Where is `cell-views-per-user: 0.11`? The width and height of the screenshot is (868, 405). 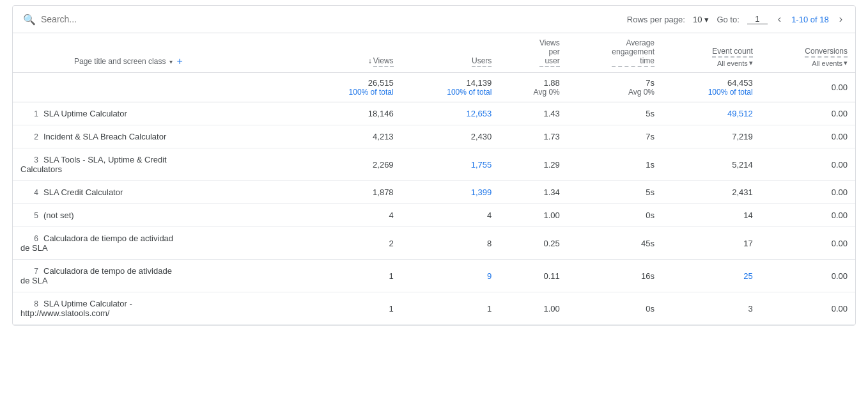
cell-views-per-user: 0.11 is located at coordinates (533, 276).